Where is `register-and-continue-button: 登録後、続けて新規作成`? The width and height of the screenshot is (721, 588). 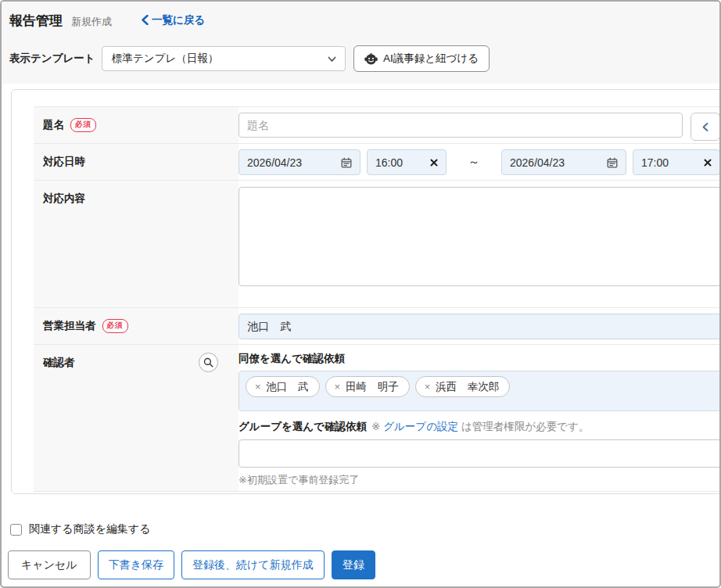
register-and-continue-button: 登録後、続けて新規作成 is located at coordinates (253, 565).